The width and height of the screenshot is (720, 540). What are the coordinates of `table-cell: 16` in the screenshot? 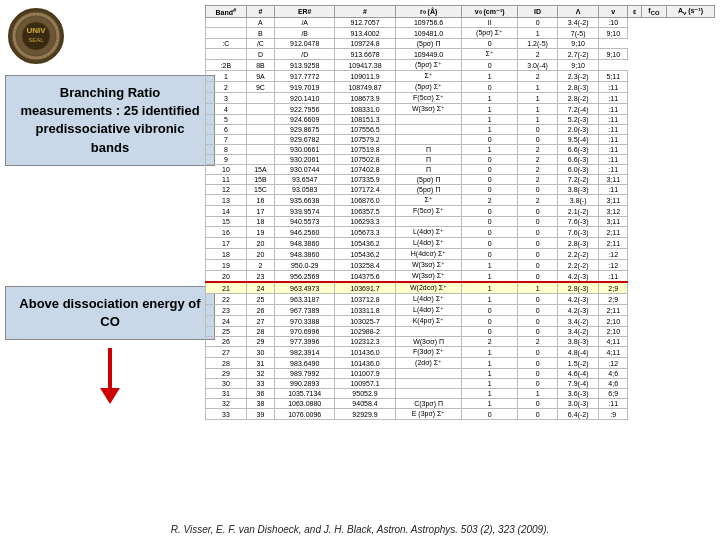 It's located at (226, 232).